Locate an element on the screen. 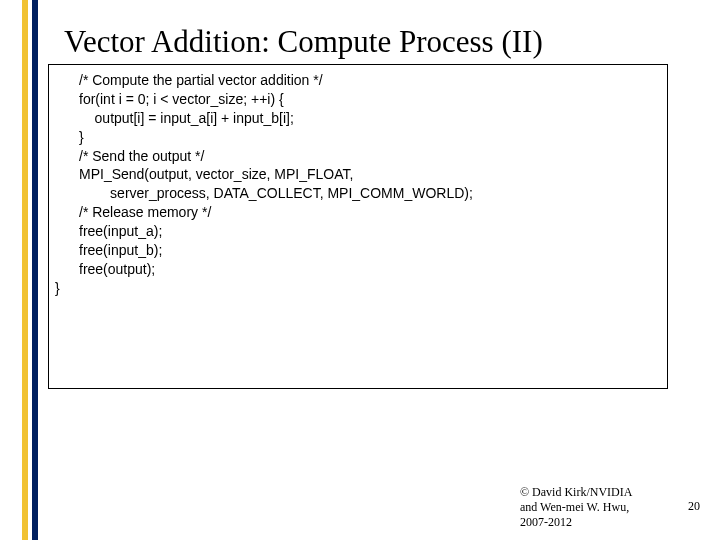 The height and width of the screenshot is (540, 720). accent-rule-navy is located at coordinates (35, 270).